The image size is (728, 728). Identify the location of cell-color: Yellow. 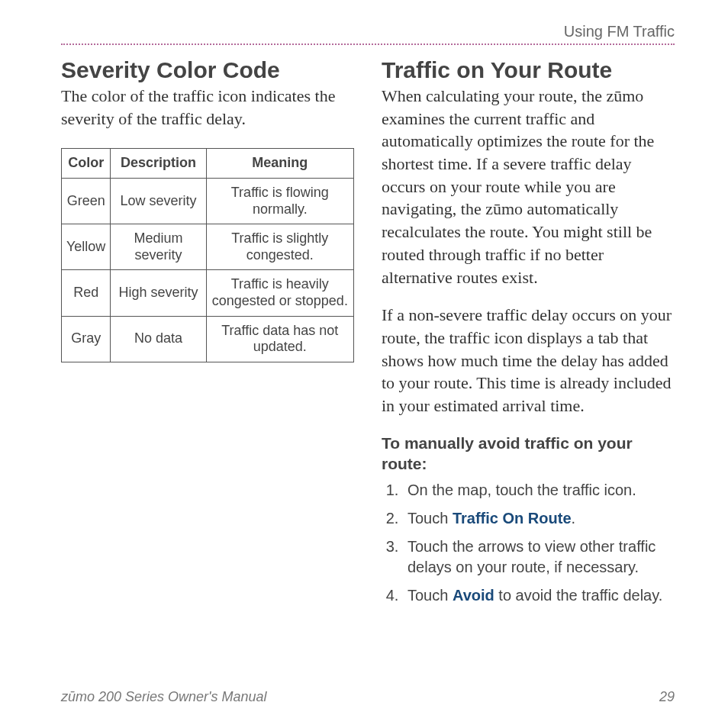
(86, 247).